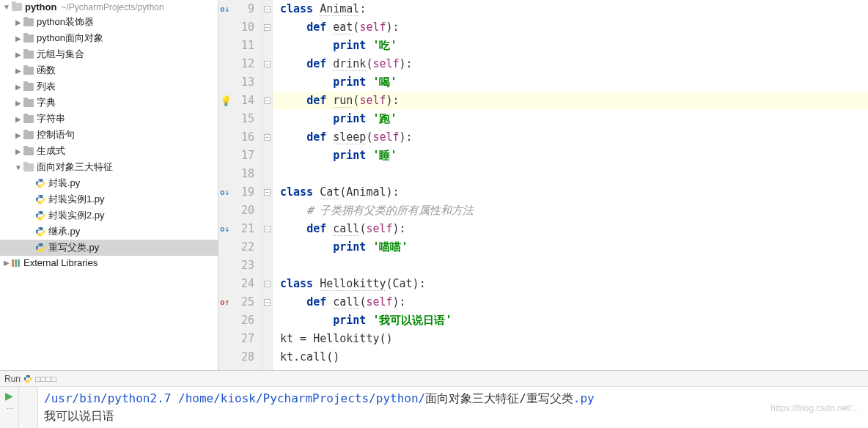 Image resolution: width=868 pixels, height=428 pixels. What do you see at coordinates (12, 379) in the screenshot?
I see `run-label: Run` at bounding box center [12, 379].